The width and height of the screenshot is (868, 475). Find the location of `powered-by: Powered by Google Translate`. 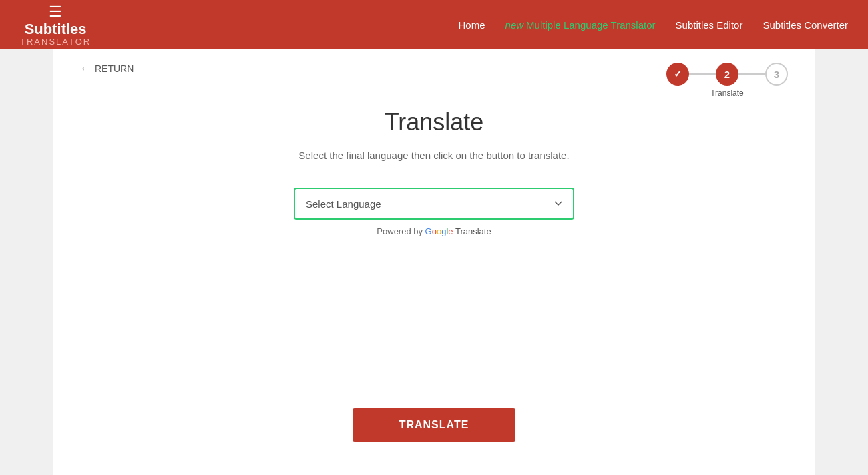

powered-by: Powered by Google Translate is located at coordinates (434, 231).